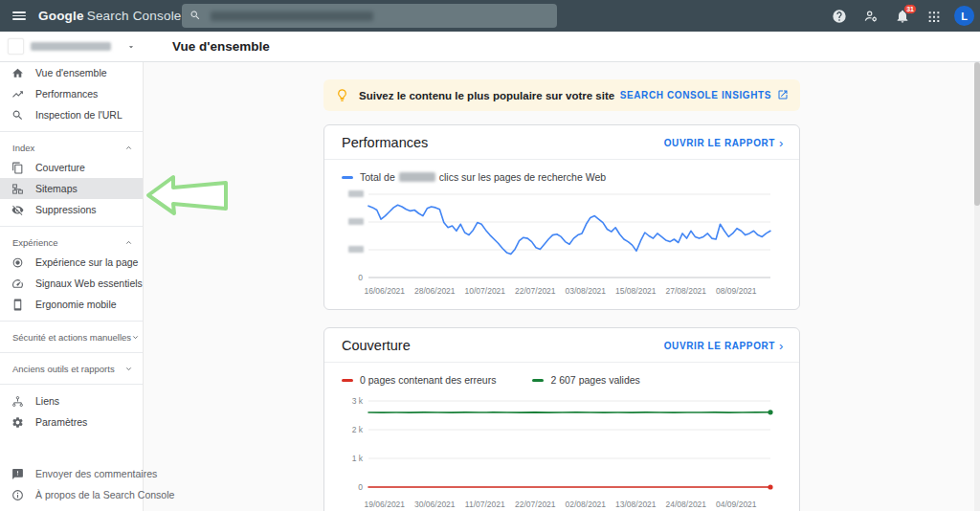 The image size is (980, 511). What do you see at coordinates (17, 189) in the screenshot?
I see `sitemap-icon` at bounding box center [17, 189].